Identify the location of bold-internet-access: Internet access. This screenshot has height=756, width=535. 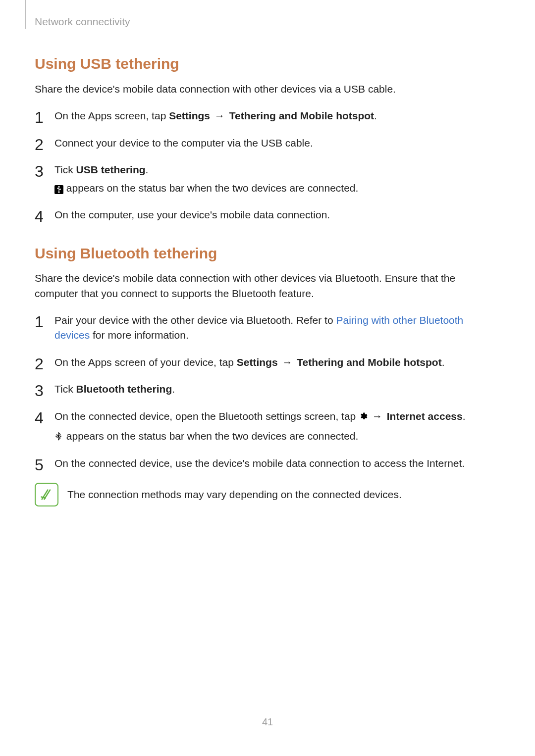
(425, 416).